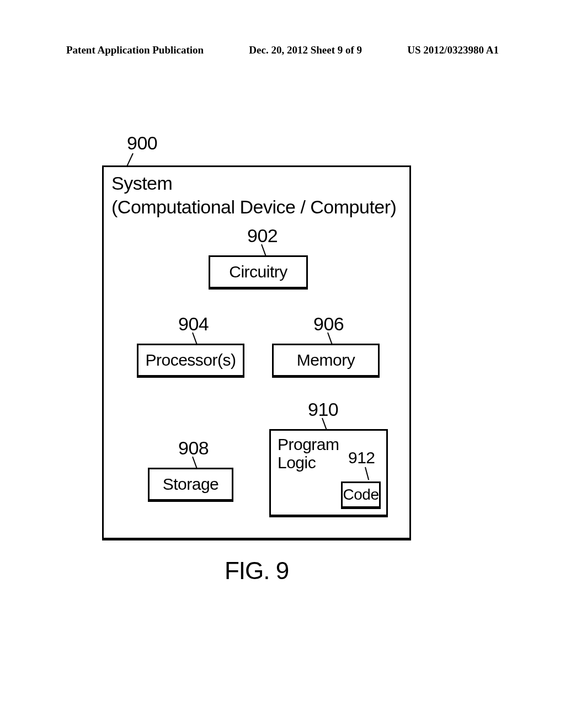 This screenshot has height=728, width=565. Describe the element at coordinates (308, 445) in the screenshot. I see `program-logic-label-line1: Program` at that location.